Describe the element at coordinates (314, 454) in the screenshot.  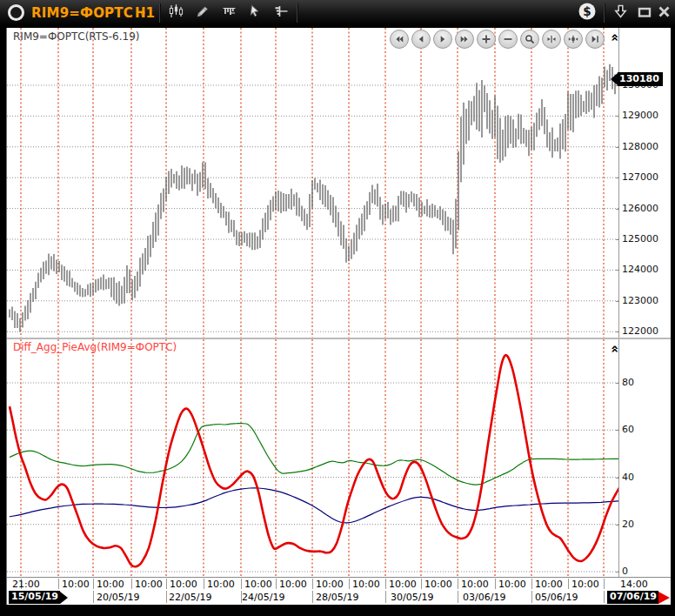
I see `series-avg-green` at that location.